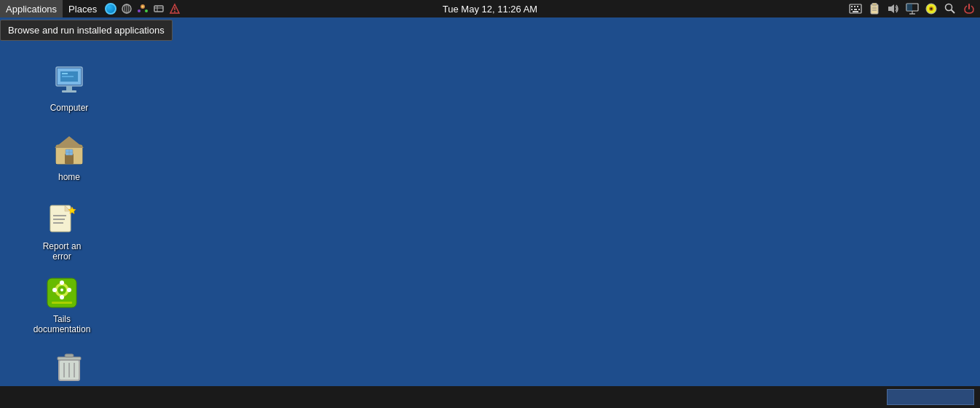  Describe the element at coordinates (62, 251) in the screenshot. I see `report-error-label: Report an error` at that location.